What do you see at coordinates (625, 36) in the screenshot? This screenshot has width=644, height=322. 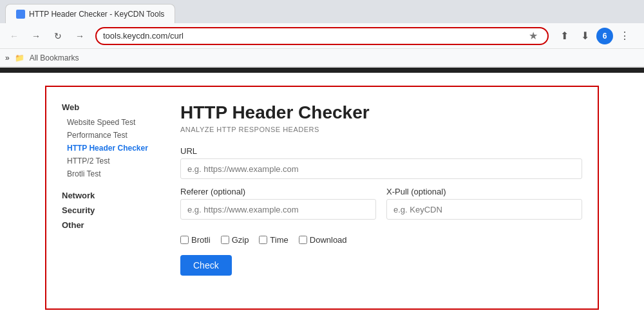 I see `menu-button: ⋮` at bounding box center [625, 36].